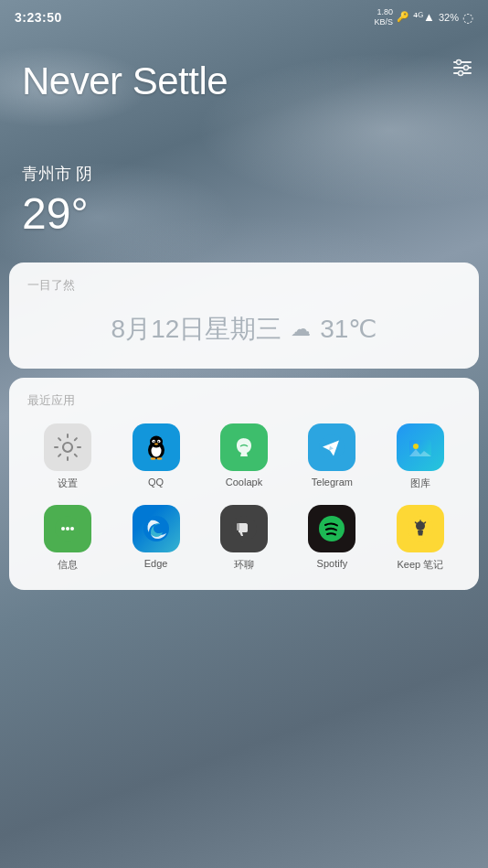 Image resolution: width=488 pixels, height=868 pixels. What do you see at coordinates (449, 17) in the screenshot?
I see `battery-text: 32%` at bounding box center [449, 17].